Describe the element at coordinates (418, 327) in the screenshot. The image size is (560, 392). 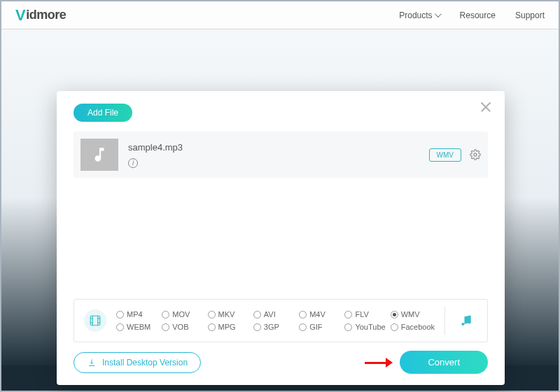
I see `format-label: Facebook` at that location.